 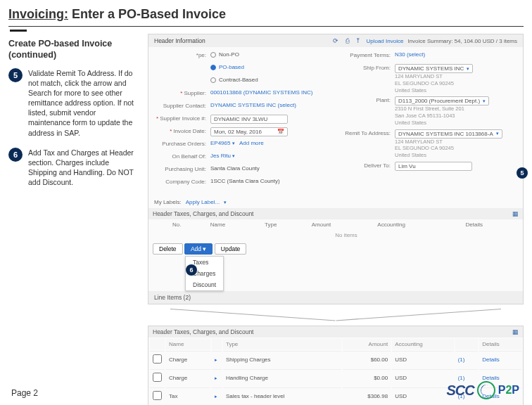 I want to click on supplier-contact-label: Supplier Contact:, so click(x=182, y=105).